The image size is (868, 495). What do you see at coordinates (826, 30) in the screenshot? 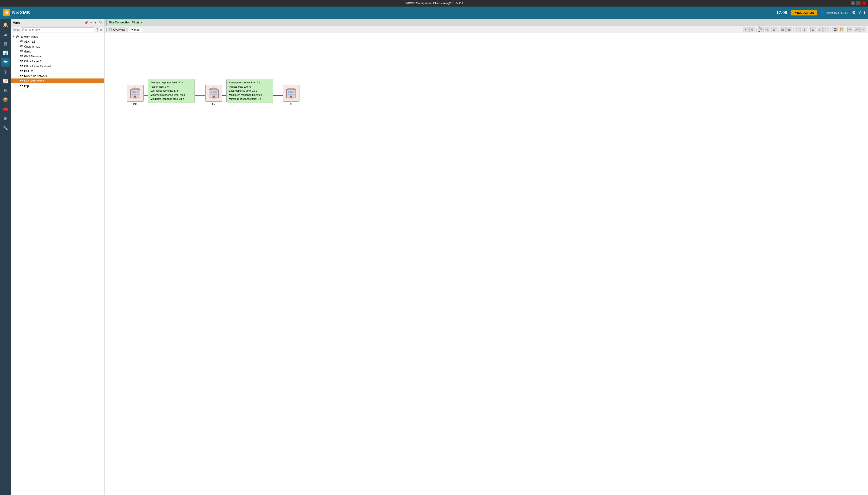
I see `distribute-h-btn: ↔` at bounding box center [826, 30].